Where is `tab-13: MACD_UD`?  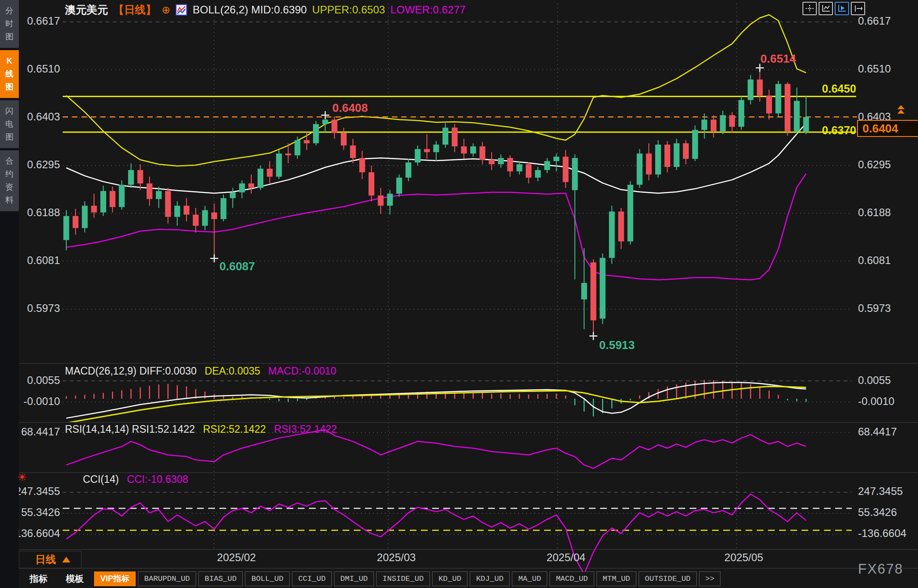 tab-13: MACD_UD is located at coordinates (571, 579).